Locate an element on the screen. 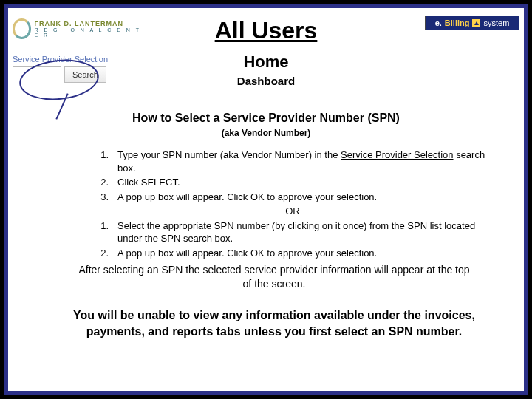 Image resolution: width=532 pixels, height=399 pixels. after-note: After selecting an SPN the selected serv… is located at coordinates (274, 277).